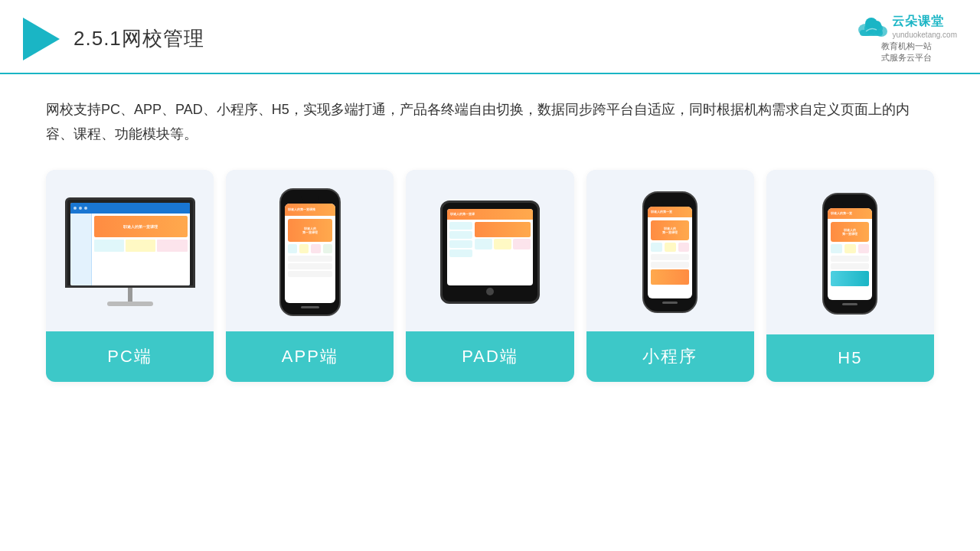  What do you see at coordinates (906, 26) in the screenshot?
I see `brand-logo: 云朵课堂 yunduoketang.com` at bounding box center [906, 26].